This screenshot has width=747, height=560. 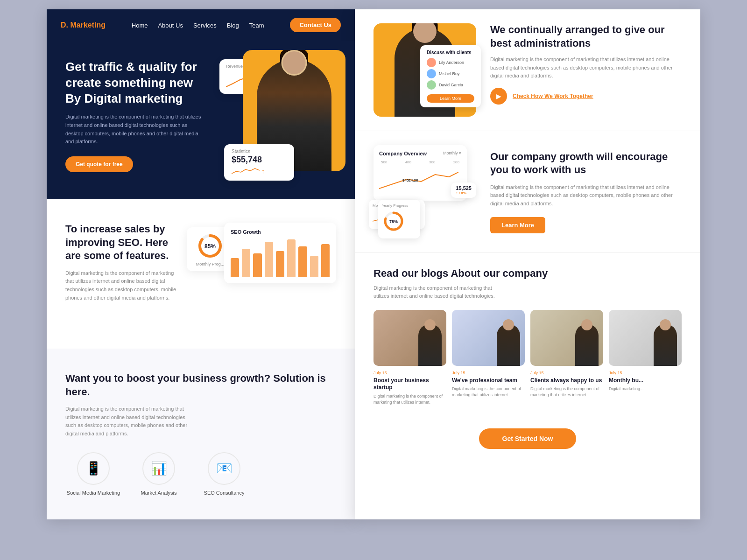 I want to click on navbar: D. Marketing Home About Us Services Blog…, so click(x=201, y=25).